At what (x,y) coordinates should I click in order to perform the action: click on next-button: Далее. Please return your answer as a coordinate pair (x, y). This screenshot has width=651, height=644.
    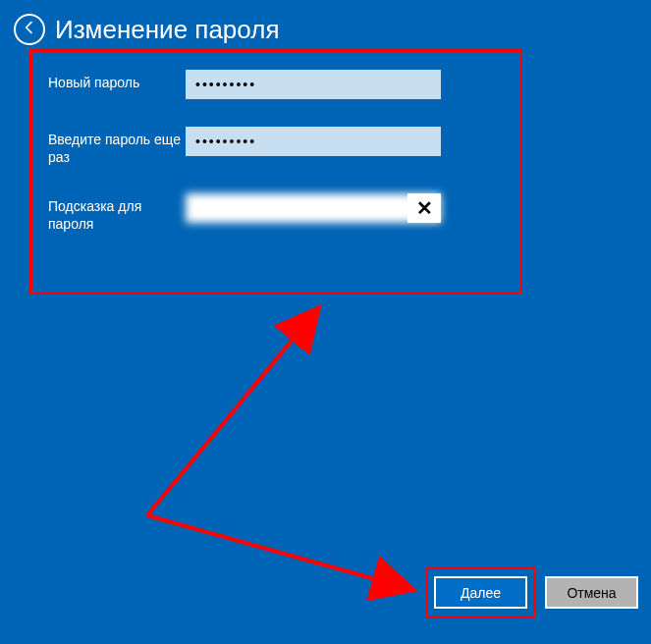
    Looking at the image, I should click on (481, 593).